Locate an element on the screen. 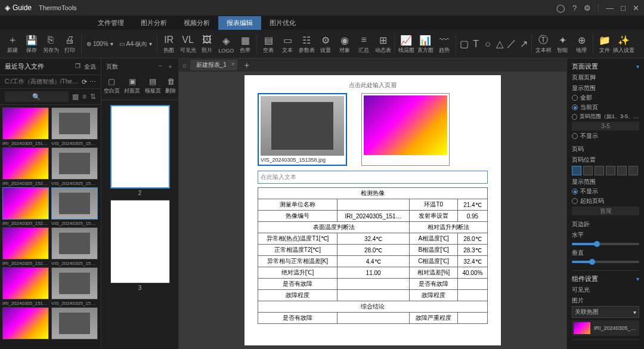 The height and width of the screenshot is (349, 644). add-tab-button: + is located at coordinates (247, 65).